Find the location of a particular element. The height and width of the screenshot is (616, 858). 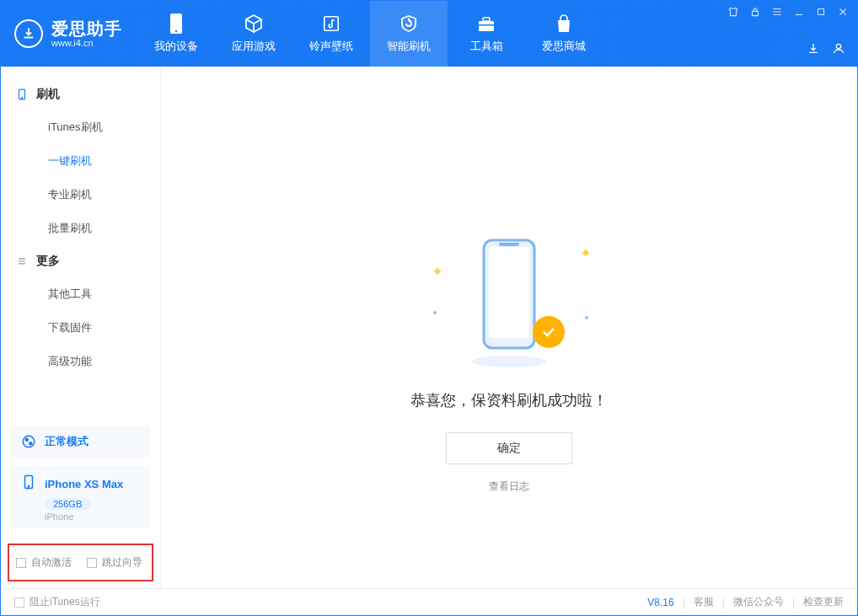

sidebar-item-download-firmware: 下载固件 is located at coordinates (81, 328).